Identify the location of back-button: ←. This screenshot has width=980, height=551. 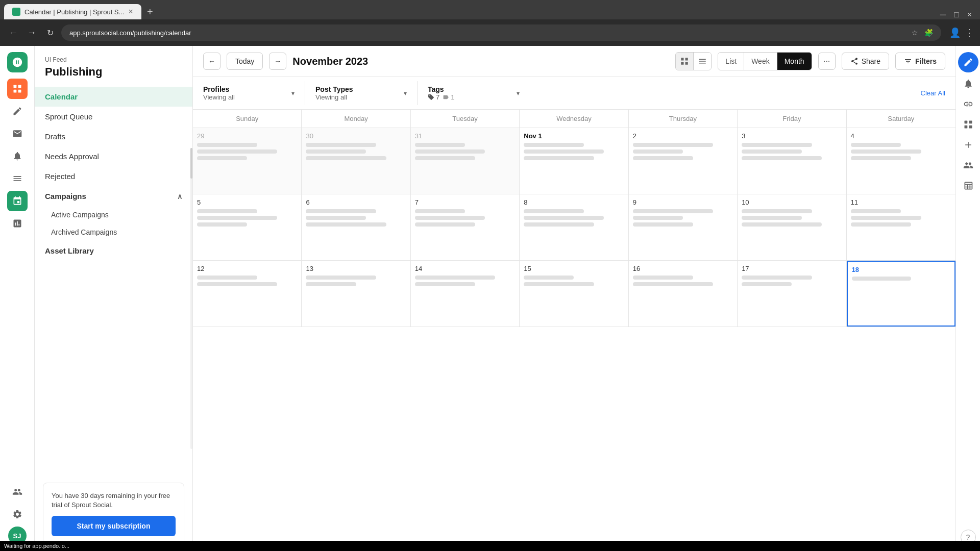
(13, 33).